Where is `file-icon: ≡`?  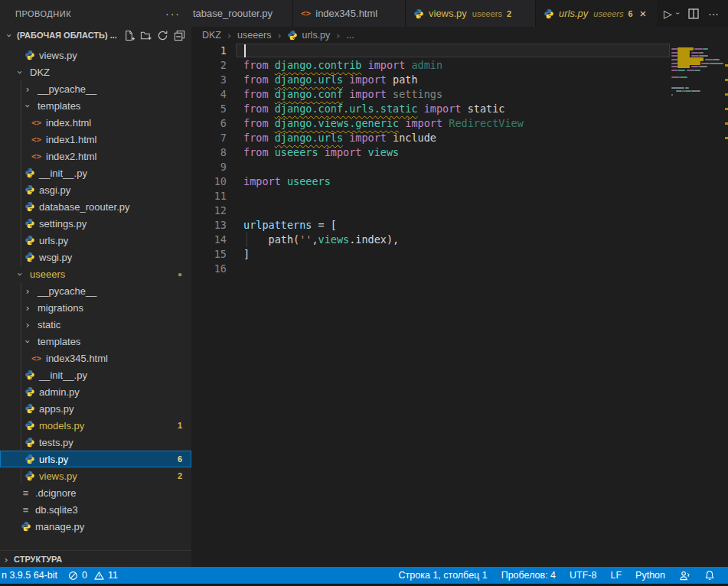 file-icon: ≡ is located at coordinates (26, 493).